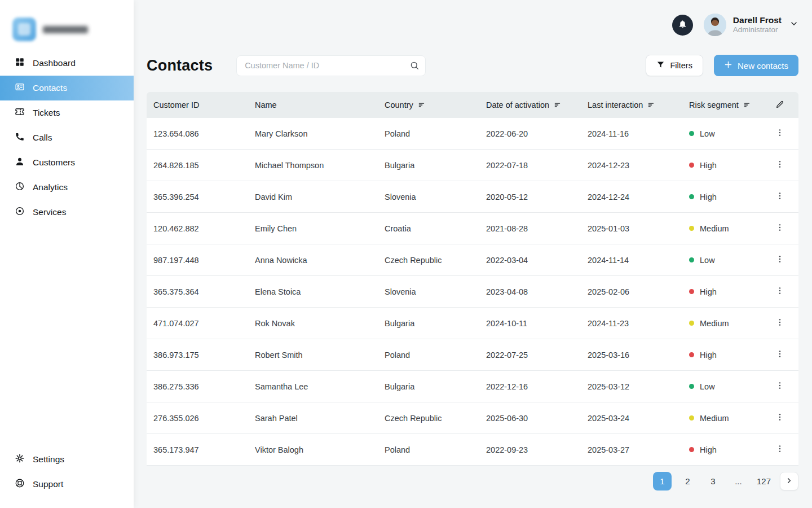 The image size is (812, 508). Describe the element at coordinates (780, 105) in the screenshot. I see `column-header-edit` at that location.